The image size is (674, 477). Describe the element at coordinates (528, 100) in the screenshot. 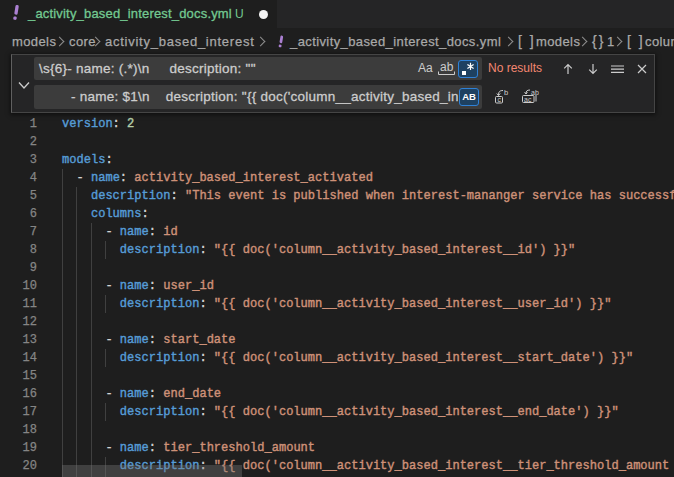

I see `svg-text: ac` at that location.